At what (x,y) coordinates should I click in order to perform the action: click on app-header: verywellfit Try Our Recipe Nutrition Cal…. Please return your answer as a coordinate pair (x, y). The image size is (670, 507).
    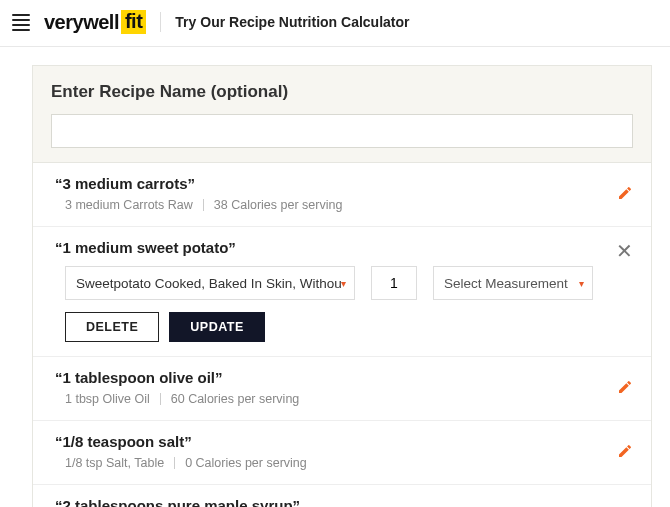
    Looking at the image, I should click on (335, 24).